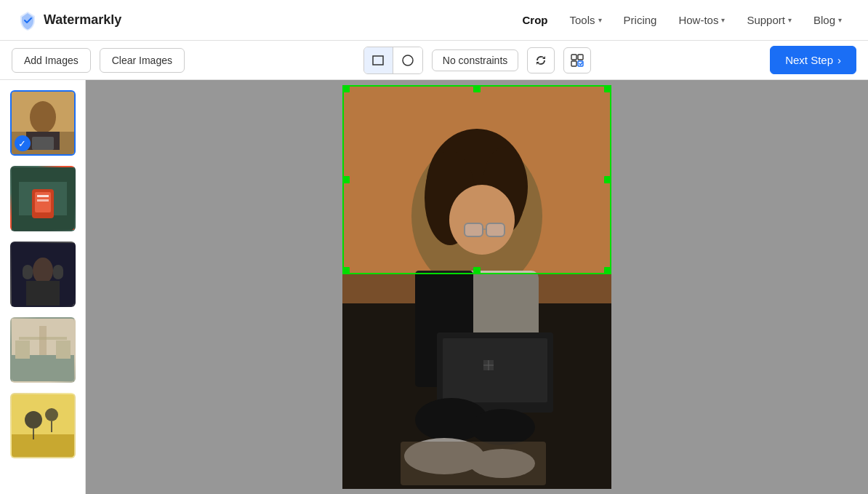 The height and width of the screenshot is (494, 868). I want to click on circle-shape-button, so click(408, 60).